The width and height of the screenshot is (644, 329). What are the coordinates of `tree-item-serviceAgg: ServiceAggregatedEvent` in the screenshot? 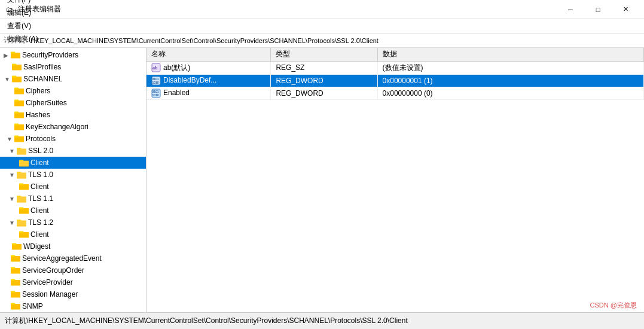 It's located at (73, 258).